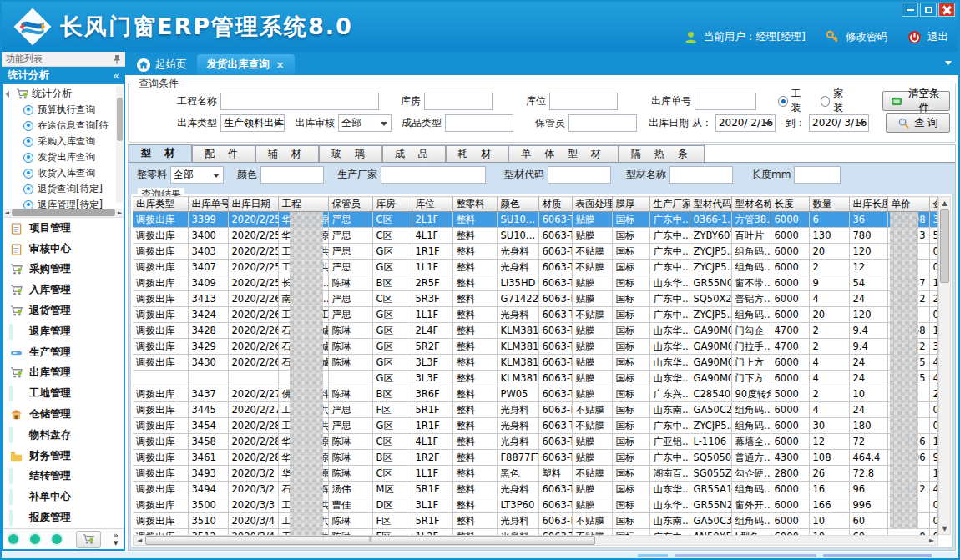 The width and height of the screenshot is (960, 560). Describe the element at coordinates (63, 352) in the screenshot. I see `sidebar-module-生产管理: 生产管理` at that location.